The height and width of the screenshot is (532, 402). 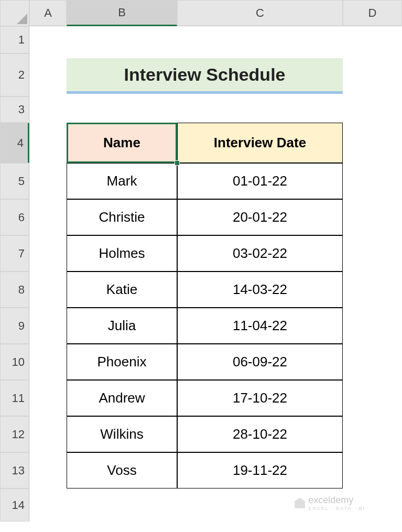 What do you see at coordinates (15, 40) in the screenshot?
I see `row-header-1: 1` at bounding box center [15, 40].